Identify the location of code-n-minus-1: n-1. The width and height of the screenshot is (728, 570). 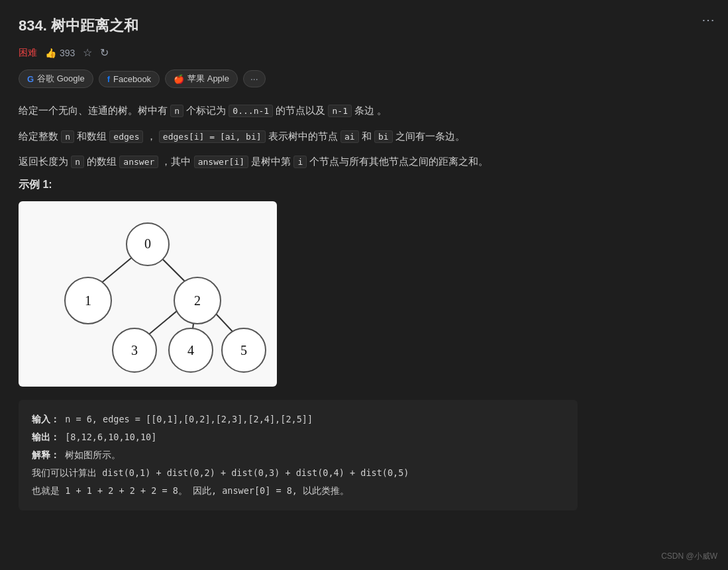
(339, 111).